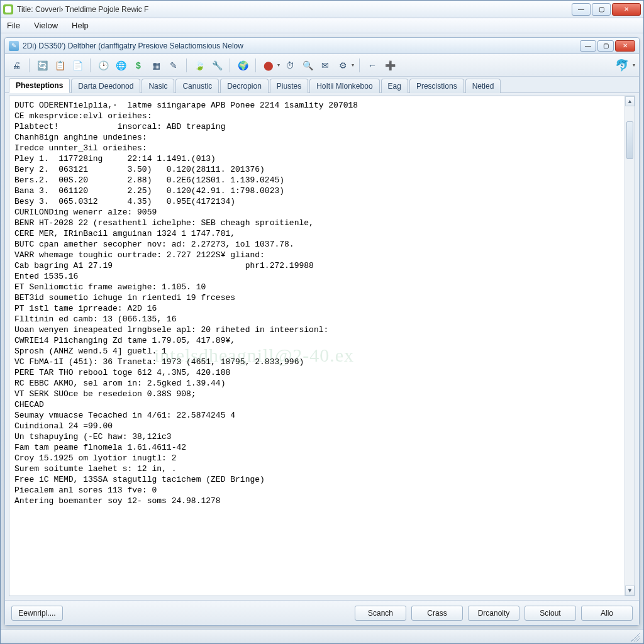  Describe the element at coordinates (390, 65) in the screenshot. I see `new-tab-button: ➕` at that location.